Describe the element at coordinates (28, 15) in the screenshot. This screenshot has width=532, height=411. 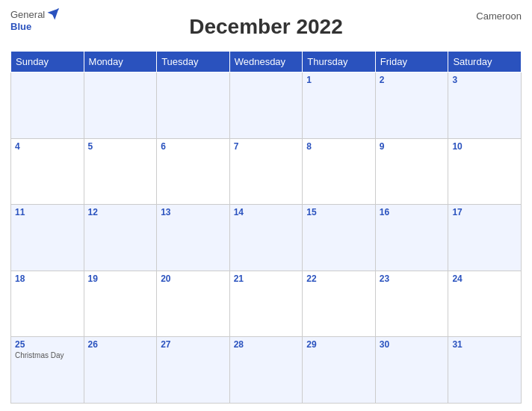
I see `logo-general-text: General` at that location.